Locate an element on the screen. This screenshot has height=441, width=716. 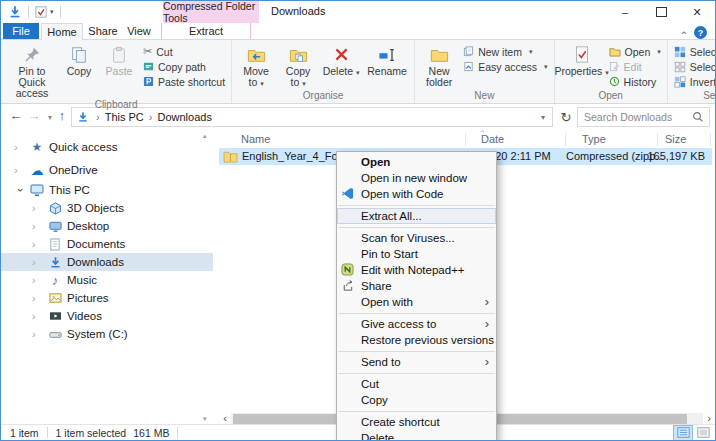
sidebar-item-3d-objects: › 3D Objects is located at coordinates (107, 208).